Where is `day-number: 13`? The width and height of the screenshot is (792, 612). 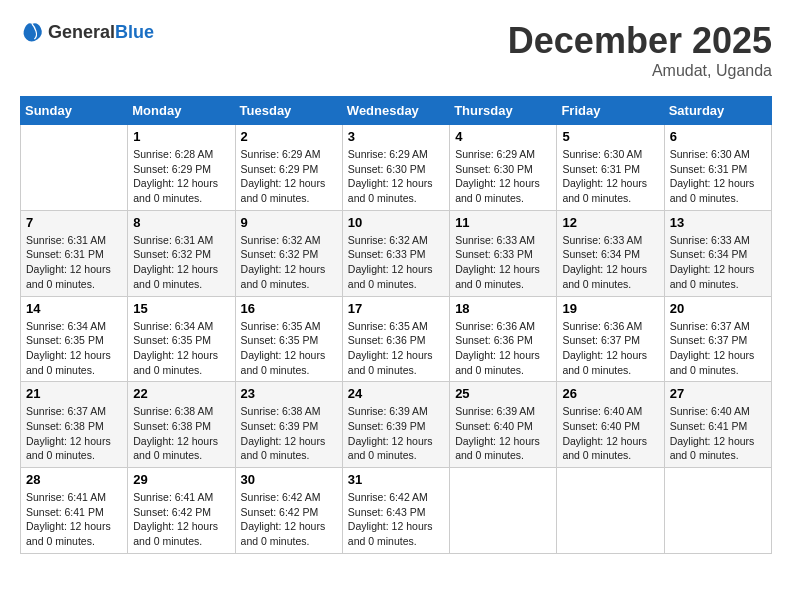
day-number: 13 is located at coordinates (718, 222).